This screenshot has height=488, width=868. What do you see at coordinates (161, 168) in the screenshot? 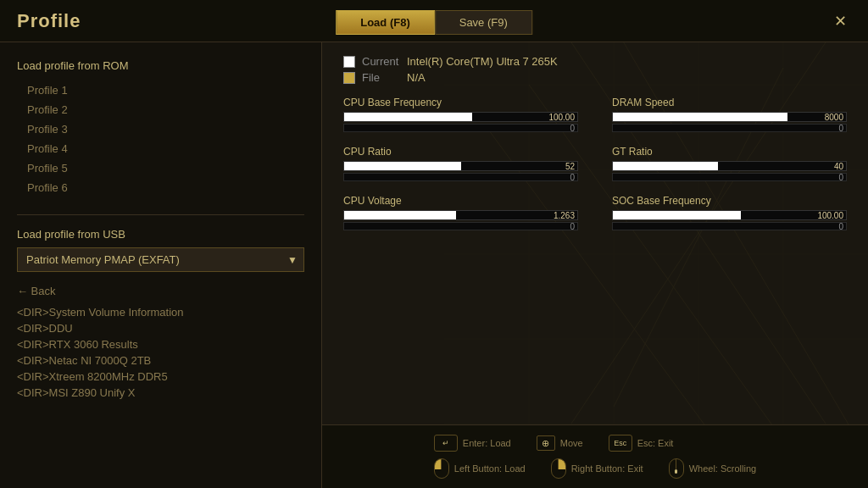
I see `profile-5: Profile 5` at bounding box center [161, 168].